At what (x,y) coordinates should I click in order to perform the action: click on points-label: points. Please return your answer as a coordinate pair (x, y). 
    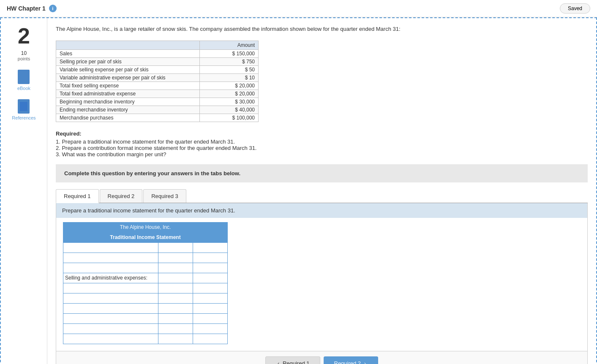
    Looking at the image, I should click on (24, 59).